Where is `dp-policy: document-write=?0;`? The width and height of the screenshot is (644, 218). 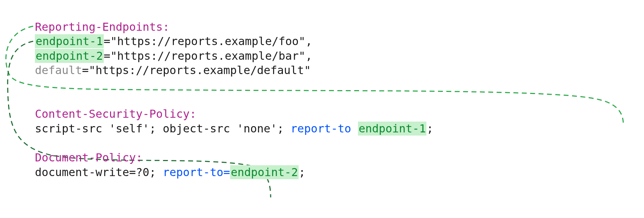 dp-policy: document-write=?0; is located at coordinates (99, 172).